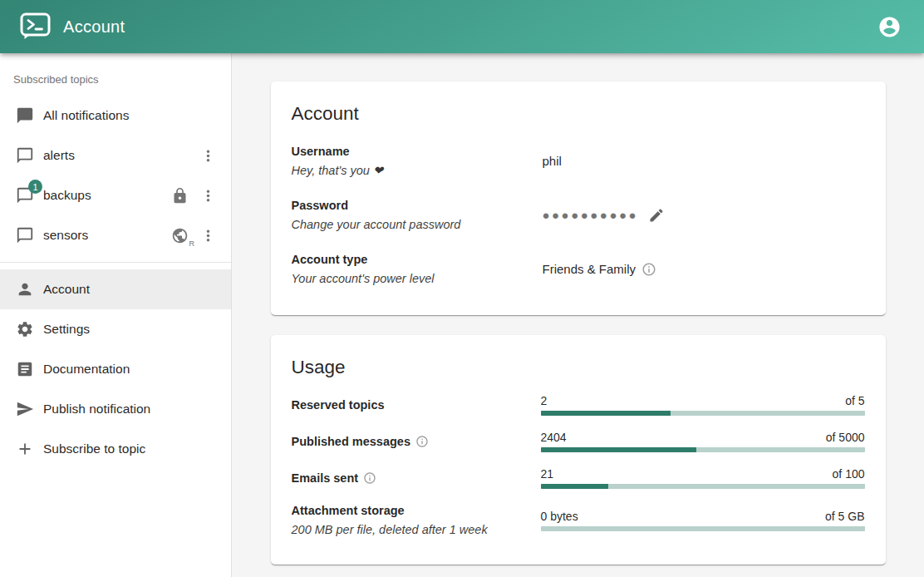 This screenshot has height=577, width=924. Describe the element at coordinates (544, 401) in the screenshot. I see `reserved-topics-value: 2` at that location.